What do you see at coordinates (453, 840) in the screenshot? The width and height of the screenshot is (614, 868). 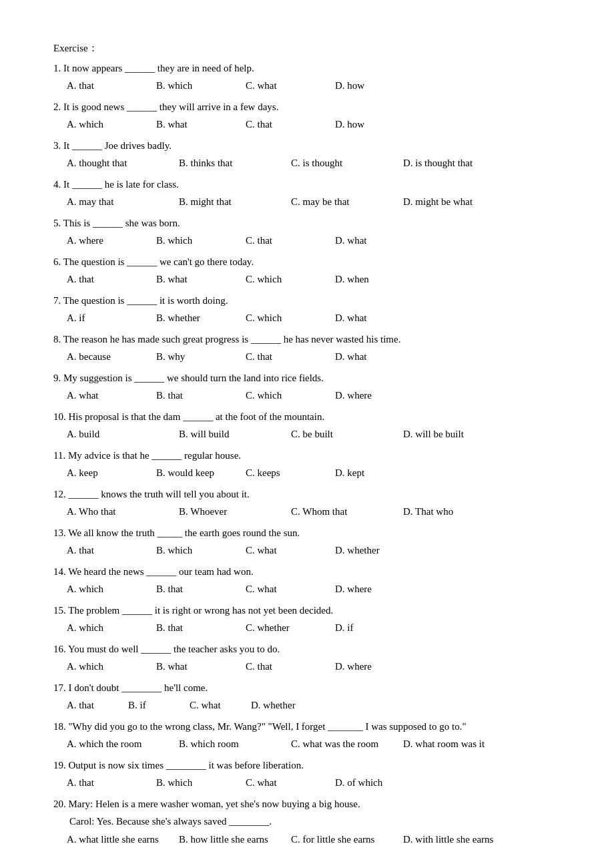 I see `option-20-3: D. with little she earns` at bounding box center [453, 840].